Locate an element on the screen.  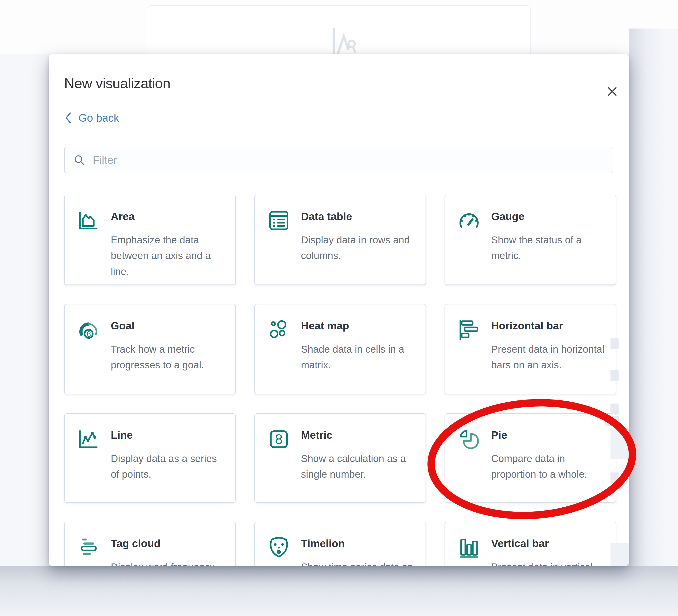
vis-card-gauge: Gauge Show the status of a metric. is located at coordinates (530, 240).